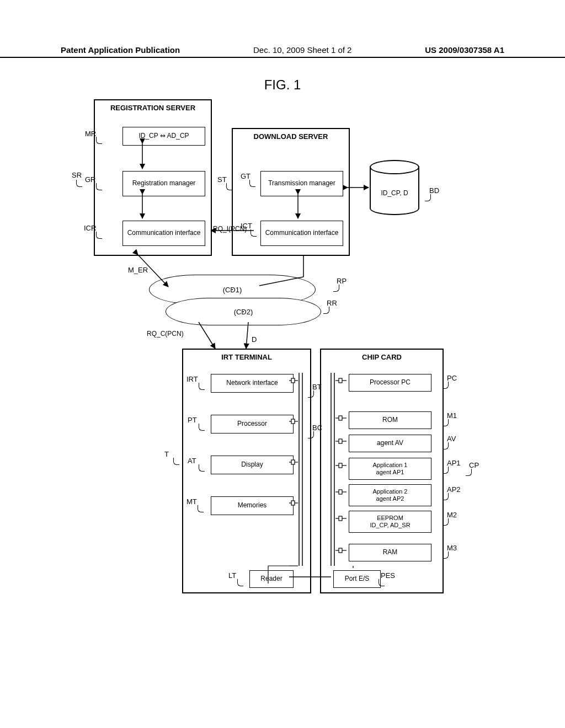  I want to click on mt-label: MT, so click(192, 502).